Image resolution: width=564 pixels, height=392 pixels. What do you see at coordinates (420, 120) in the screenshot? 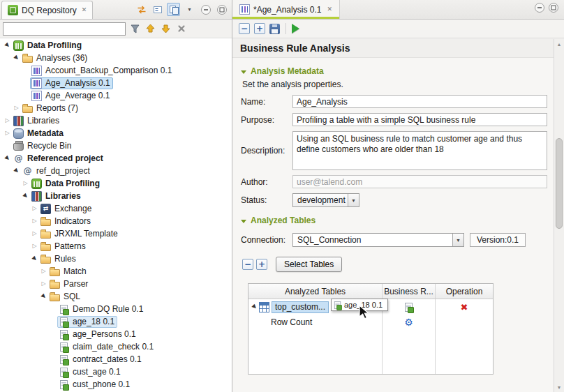
I see `purpose-input` at bounding box center [420, 120].